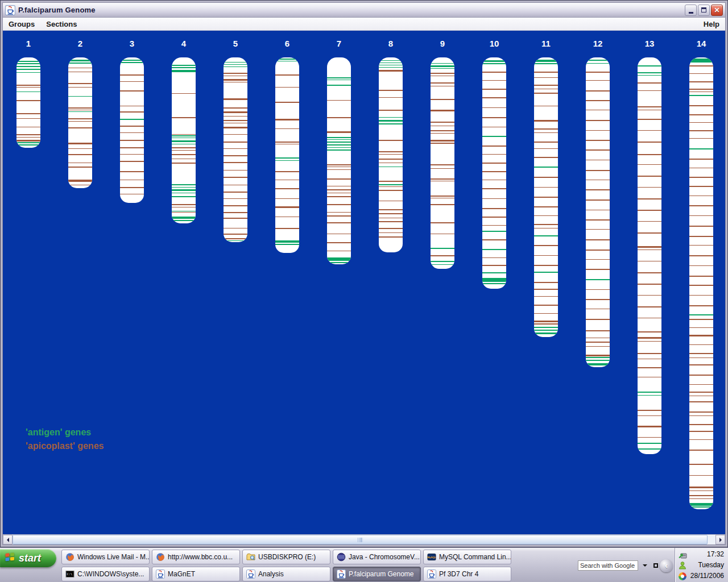 Image resolution: width=728 pixels, height=582 pixels. Describe the element at coordinates (28, 558) in the screenshot. I see `start-button: start` at that location.